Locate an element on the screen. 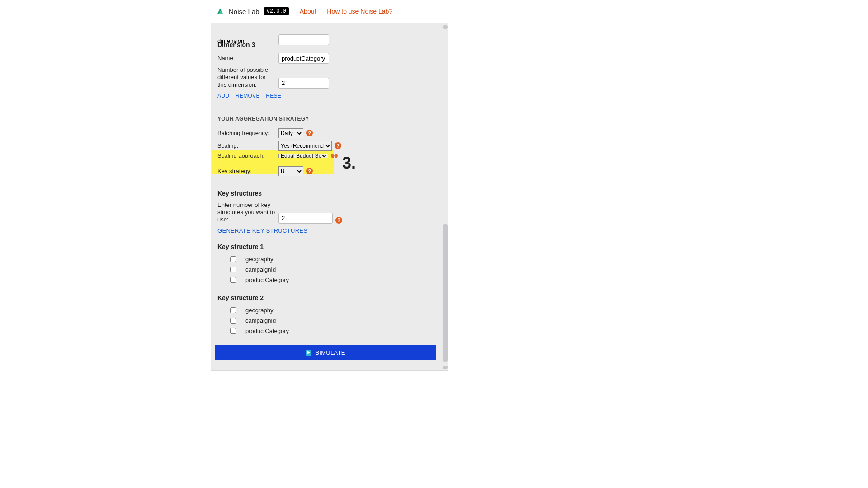  ks-count-label: Enter number of key structures you want … is located at coordinates (248, 212).